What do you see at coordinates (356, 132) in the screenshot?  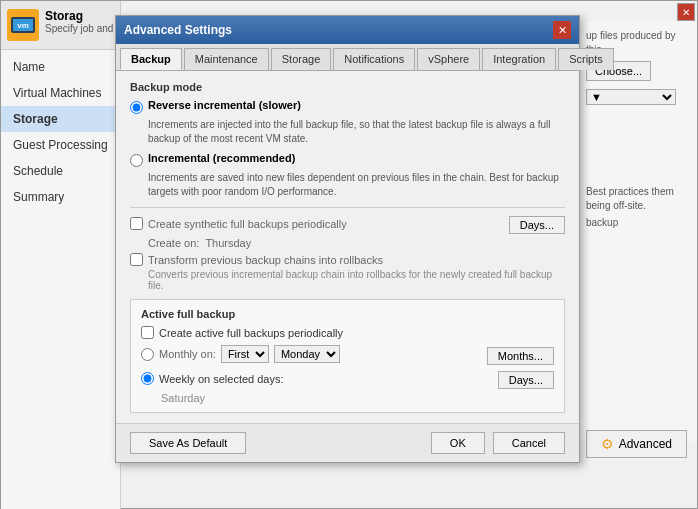 I see `radio-reverse-desc: Increments are injected into the full ba…` at bounding box center [356, 132].